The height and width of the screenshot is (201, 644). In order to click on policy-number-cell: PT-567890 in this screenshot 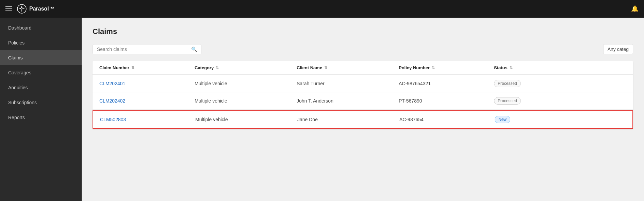, I will do `click(446, 101)`.